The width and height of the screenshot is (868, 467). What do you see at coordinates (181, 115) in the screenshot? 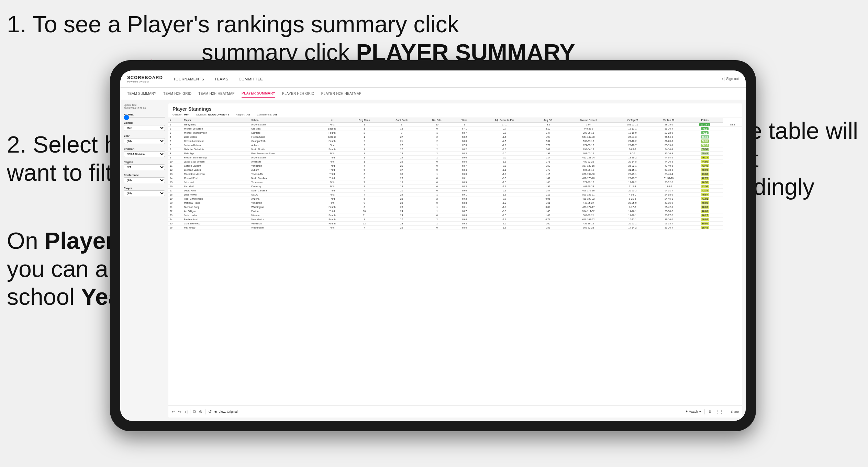
I see `filter-gender: Gender: Men` at bounding box center [181, 115].